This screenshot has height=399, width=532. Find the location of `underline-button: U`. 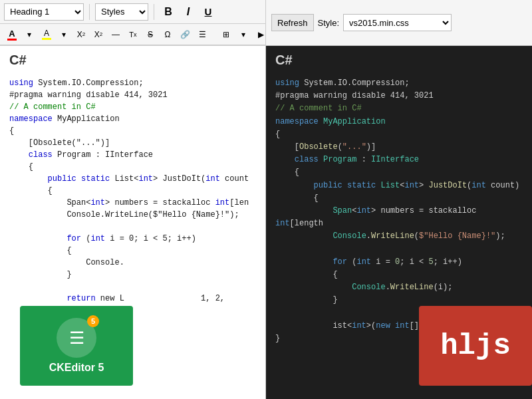

underline-button: U is located at coordinates (208, 12).